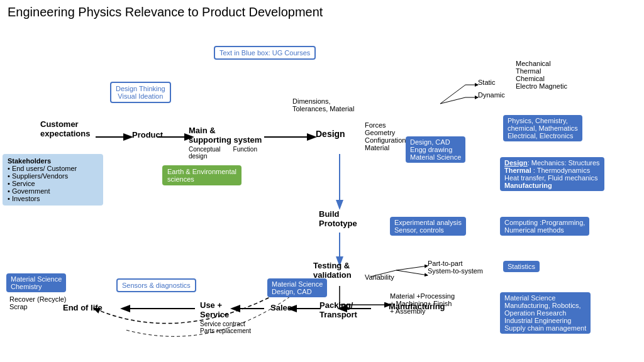 This screenshot has width=644, height=362. I want to click on end-of-life-node: End of life, so click(83, 308).